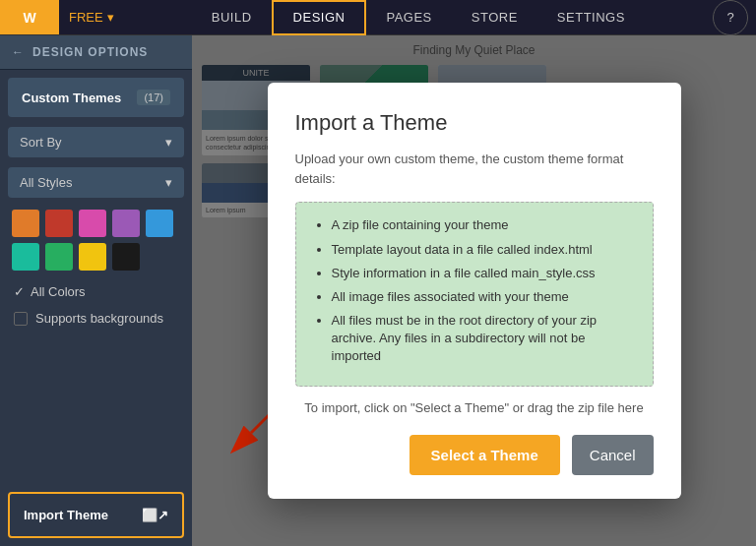 This screenshot has height=546, width=756. I want to click on cancel-button: Cancel, so click(612, 455).